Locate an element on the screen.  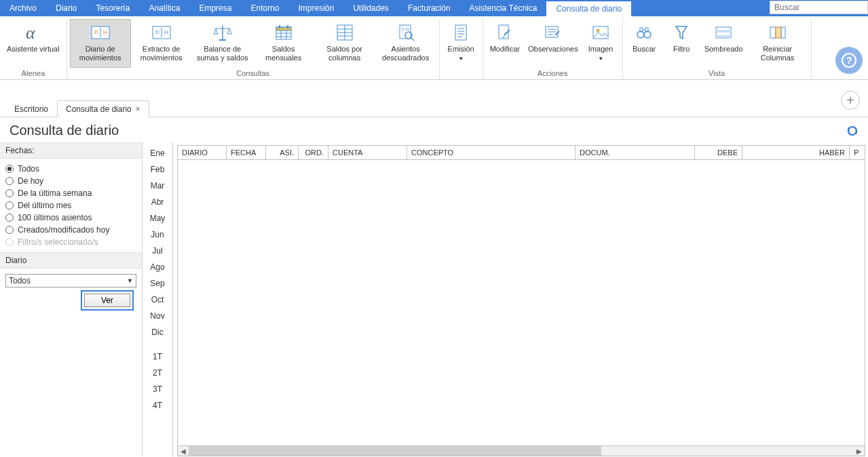
note-edit-icon is located at coordinates (553, 33).